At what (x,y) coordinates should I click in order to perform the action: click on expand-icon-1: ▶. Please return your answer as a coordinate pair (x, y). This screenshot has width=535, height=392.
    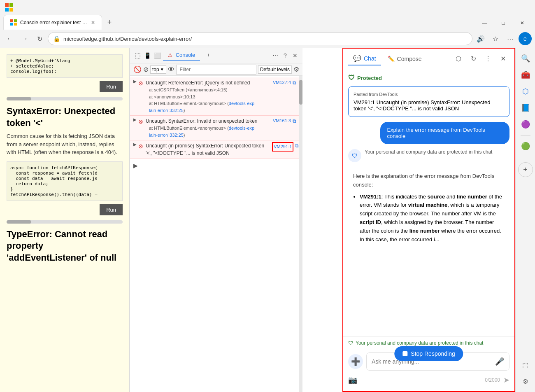
    Looking at the image, I should click on (135, 82).